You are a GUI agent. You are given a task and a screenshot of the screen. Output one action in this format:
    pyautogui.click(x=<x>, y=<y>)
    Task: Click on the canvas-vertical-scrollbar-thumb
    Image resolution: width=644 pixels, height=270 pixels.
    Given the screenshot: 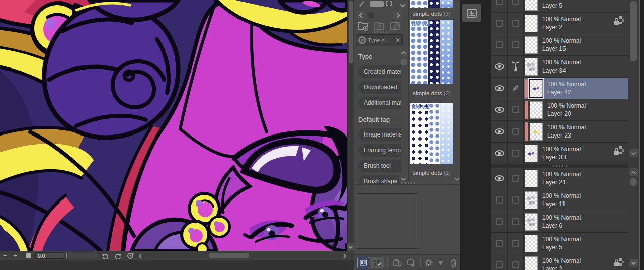 What is the action you would take?
    pyautogui.click(x=351, y=32)
    